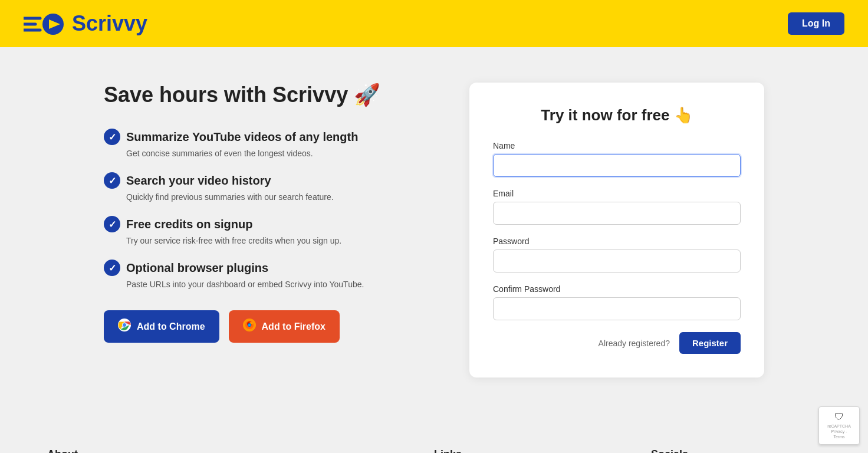  I want to click on feature-title-1: Summarize YouTube videos of any length, so click(269, 137).